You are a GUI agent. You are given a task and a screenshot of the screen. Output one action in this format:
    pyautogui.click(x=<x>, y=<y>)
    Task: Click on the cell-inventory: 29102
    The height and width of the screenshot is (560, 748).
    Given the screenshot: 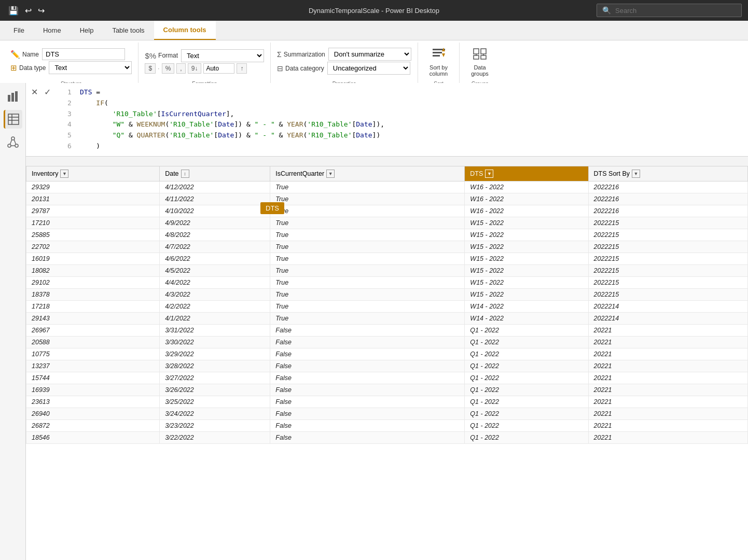 What is the action you would take?
    pyautogui.click(x=93, y=283)
    